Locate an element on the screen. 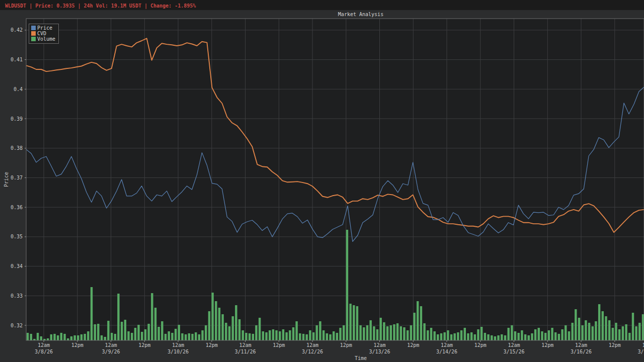 This screenshot has height=362, width=644. legend-label: Price is located at coordinates (45, 28).